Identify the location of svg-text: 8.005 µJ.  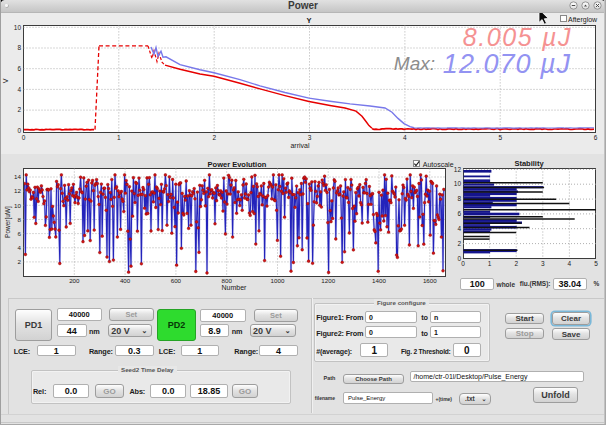
(518, 37).